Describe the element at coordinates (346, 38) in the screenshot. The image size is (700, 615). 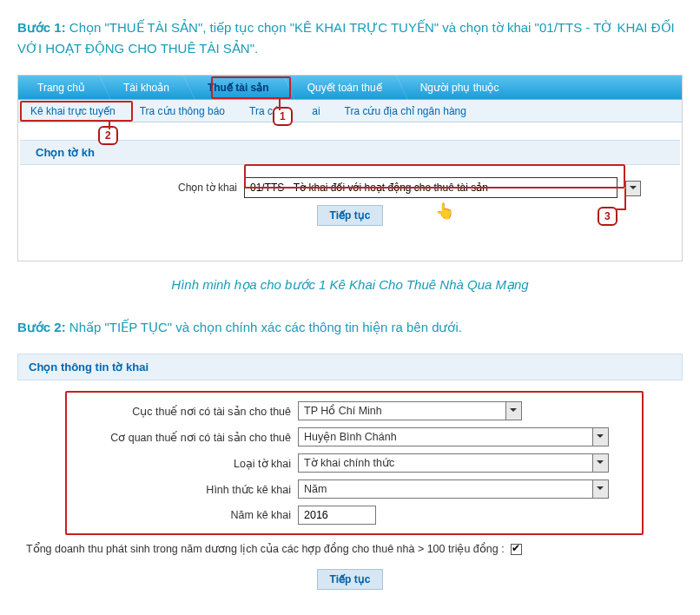
I see `step1-text: Chọn "THUẾ TÀI SẢN", tiếp tục chọn "KÊ K…` at that location.